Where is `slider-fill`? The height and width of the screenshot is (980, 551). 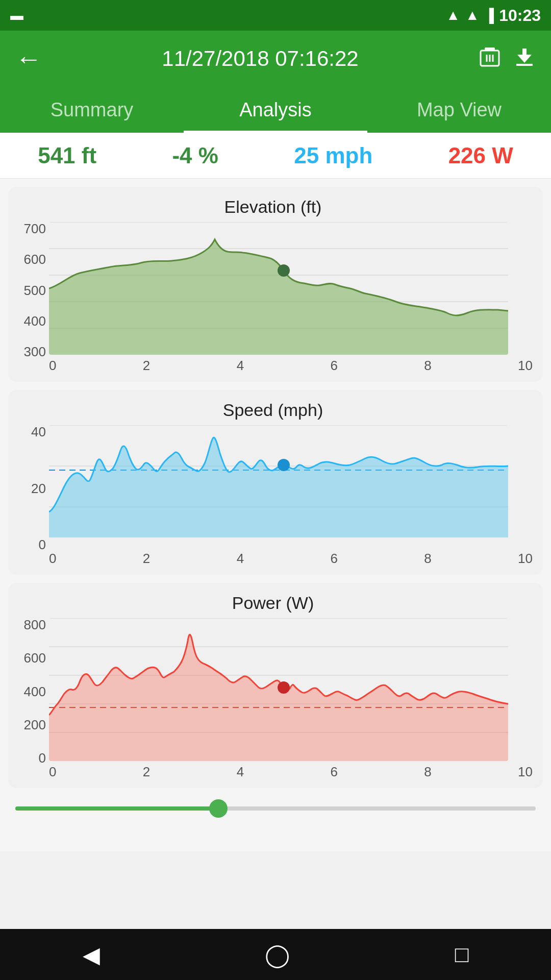 slider-fill is located at coordinates (117, 808).